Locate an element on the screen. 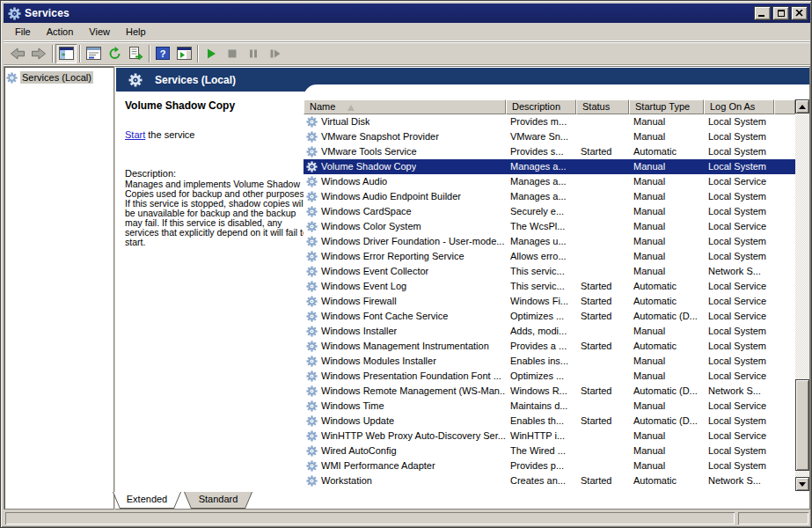  column-header-startup-type: Startup Type is located at coordinates (667, 107).